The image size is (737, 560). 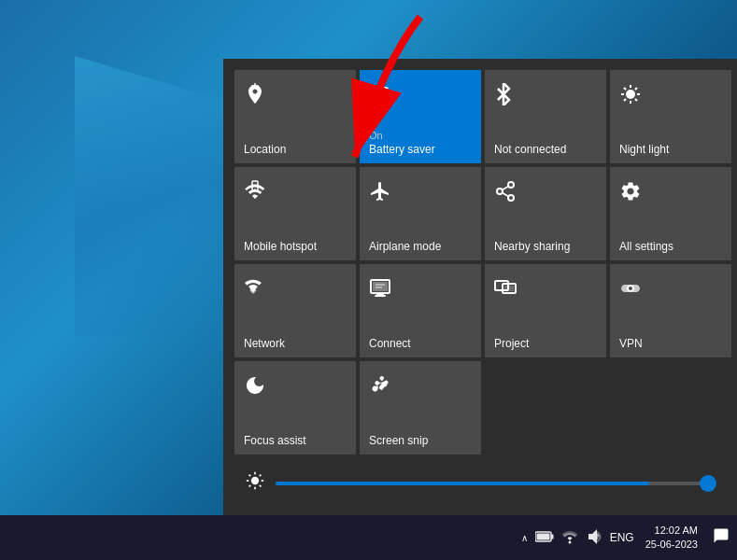 I want to click on project-icon, so click(x=505, y=291).